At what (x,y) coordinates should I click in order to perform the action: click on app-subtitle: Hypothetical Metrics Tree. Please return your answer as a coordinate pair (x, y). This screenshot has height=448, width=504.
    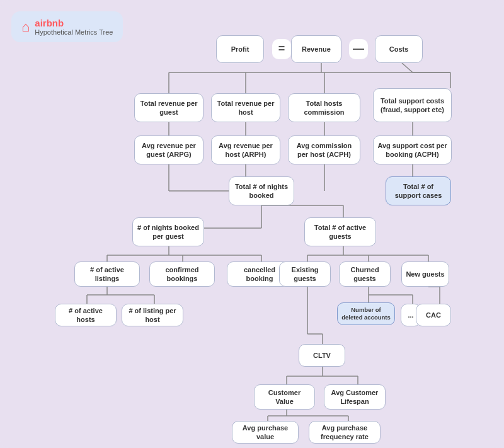
    Looking at the image, I should click on (74, 32).